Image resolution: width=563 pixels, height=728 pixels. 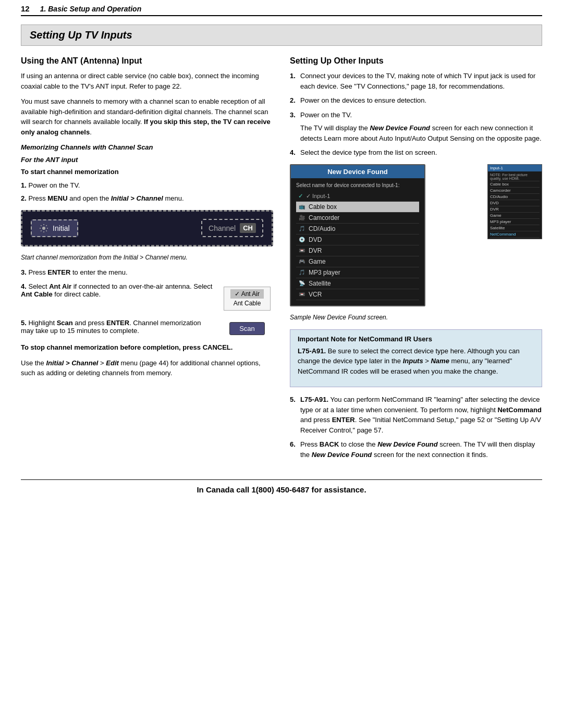 What do you see at coordinates (302, 262) in the screenshot?
I see `game-icon: 🎮` at bounding box center [302, 262].